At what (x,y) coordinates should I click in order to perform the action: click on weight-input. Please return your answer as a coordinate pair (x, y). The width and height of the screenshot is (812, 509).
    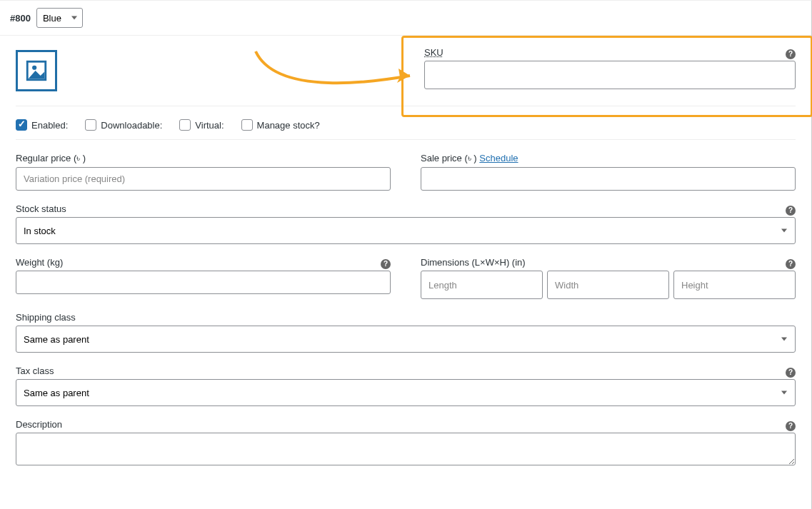
    Looking at the image, I should click on (203, 283).